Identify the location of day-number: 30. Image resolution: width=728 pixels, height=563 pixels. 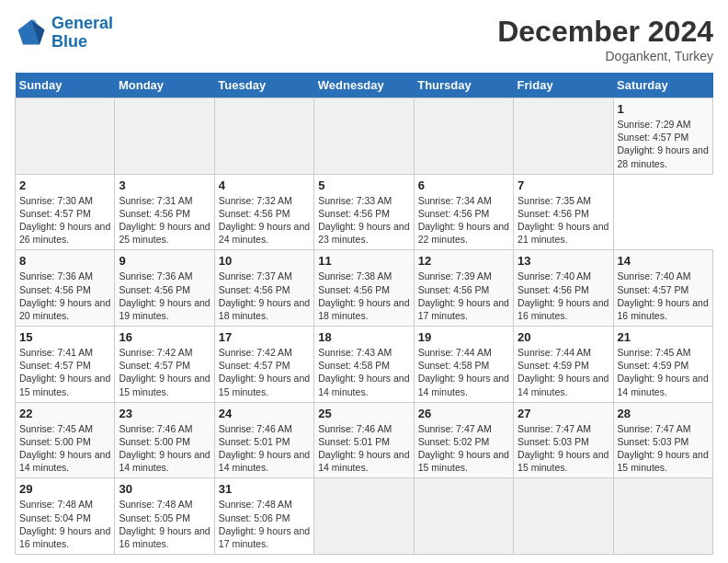
(164, 489).